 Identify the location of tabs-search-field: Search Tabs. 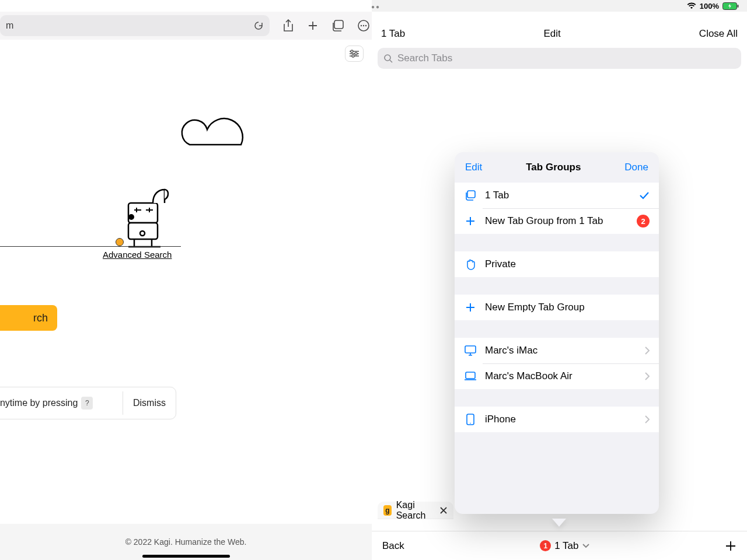
(559, 58).